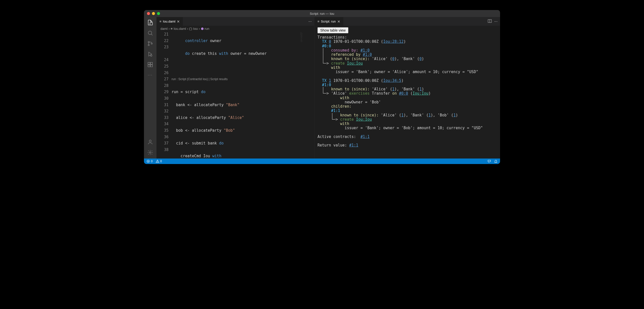  Describe the element at coordinates (407, 22) in the screenshot. I see `tab-bar-right: ≡ Script: run ✕ ···` at that location.